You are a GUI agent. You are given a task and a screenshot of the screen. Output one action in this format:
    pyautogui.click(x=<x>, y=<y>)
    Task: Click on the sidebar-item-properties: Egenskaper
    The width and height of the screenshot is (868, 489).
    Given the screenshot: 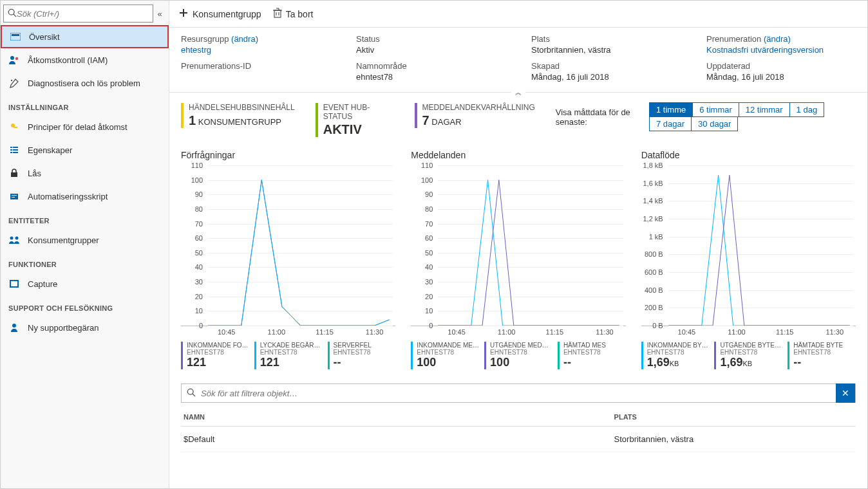 What is the action you would take?
    pyautogui.click(x=85, y=150)
    